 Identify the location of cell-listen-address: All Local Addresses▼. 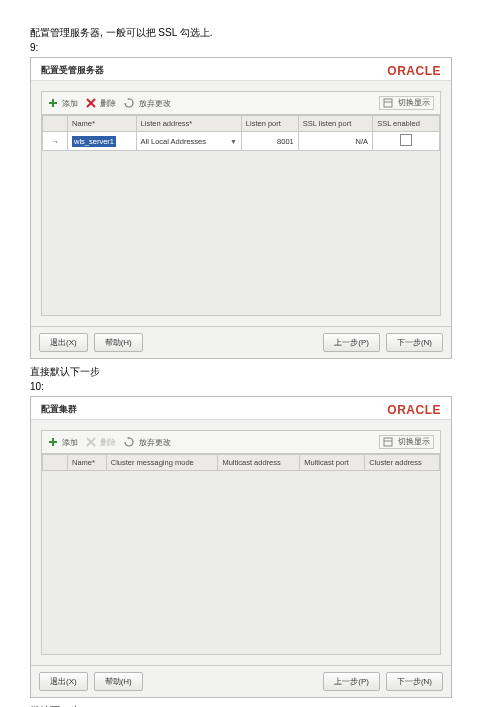
(188, 142).